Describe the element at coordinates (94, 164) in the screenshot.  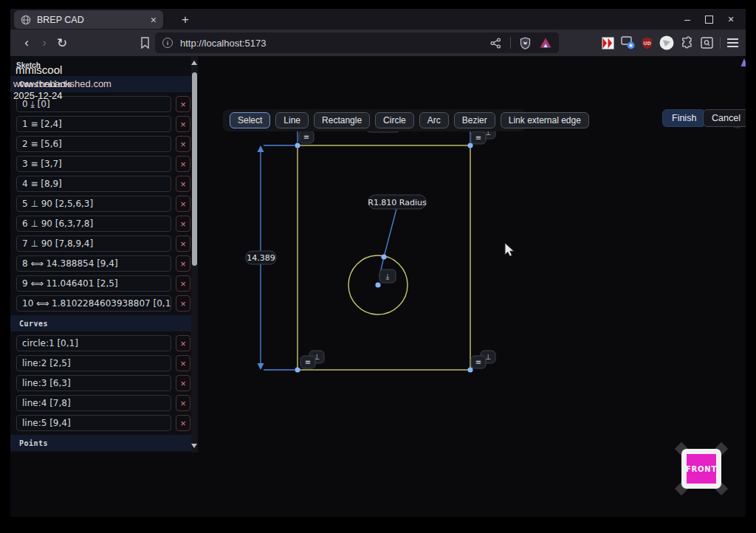
I see `constraint-field: 3 ≡ [3,7]` at that location.